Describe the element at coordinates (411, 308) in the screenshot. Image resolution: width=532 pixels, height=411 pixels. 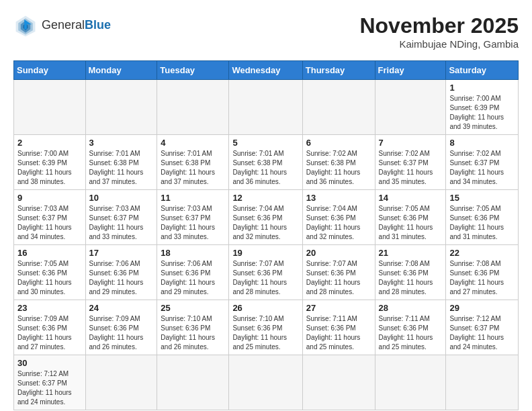
I see `day-number: 28` at that location.